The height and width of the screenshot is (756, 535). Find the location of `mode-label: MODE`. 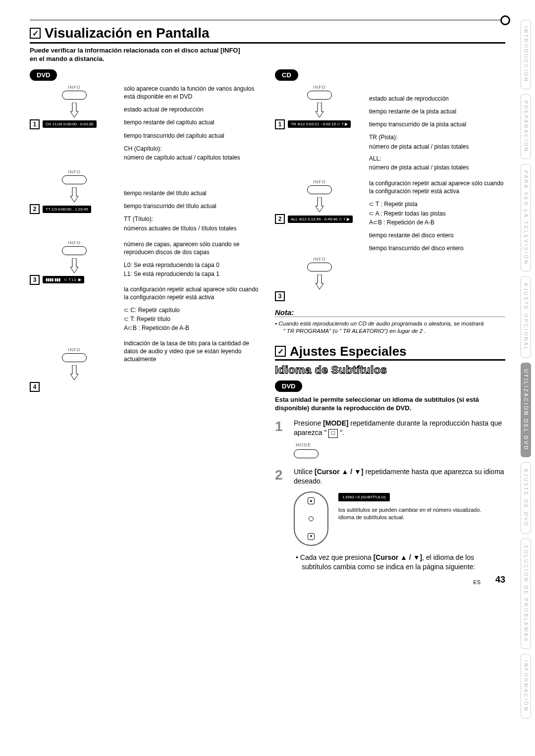

mode-label: MODE is located at coordinates (400, 445).